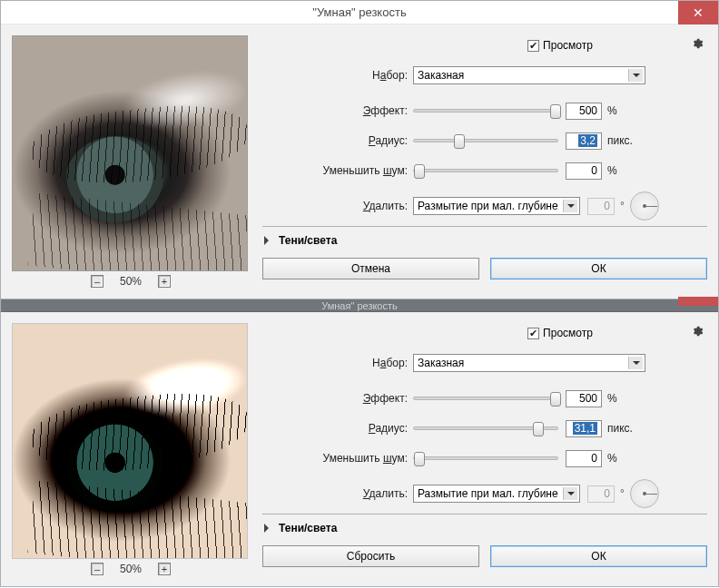 Image resolution: width=719 pixels, height=588 pixels. Describe the element at coordinates (360, 13) in the screenshot. I see `titlebar: "Умная" резкость ✕` at that location.